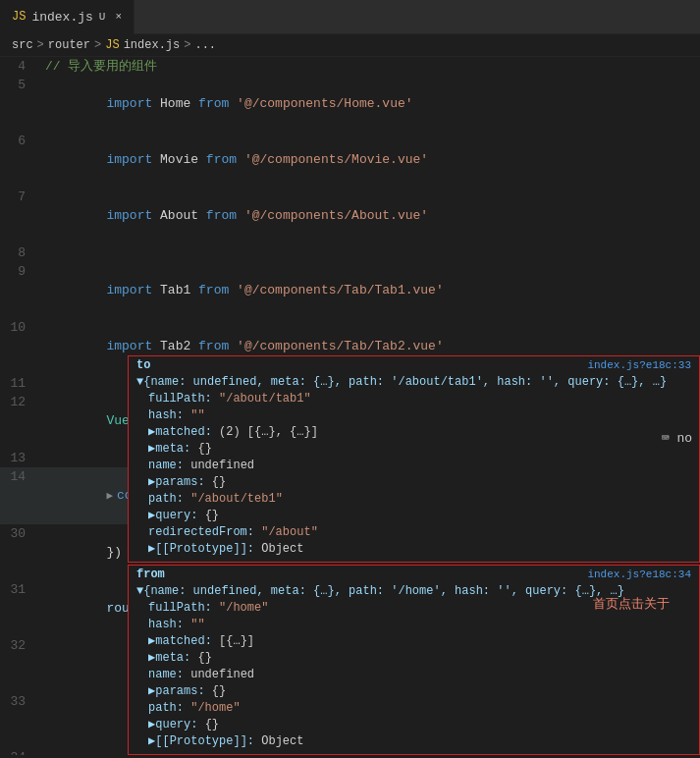  I want to click on line-num-12: 12, so click(21, 403).